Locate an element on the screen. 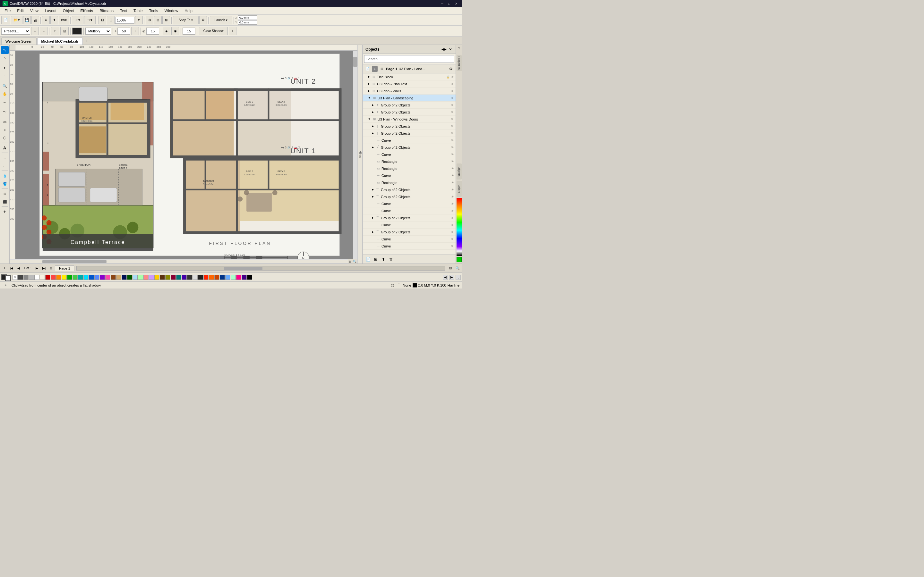 The width and height of the screenshot is (924, 577). swatch-gold is located at coordinates (157, 277).